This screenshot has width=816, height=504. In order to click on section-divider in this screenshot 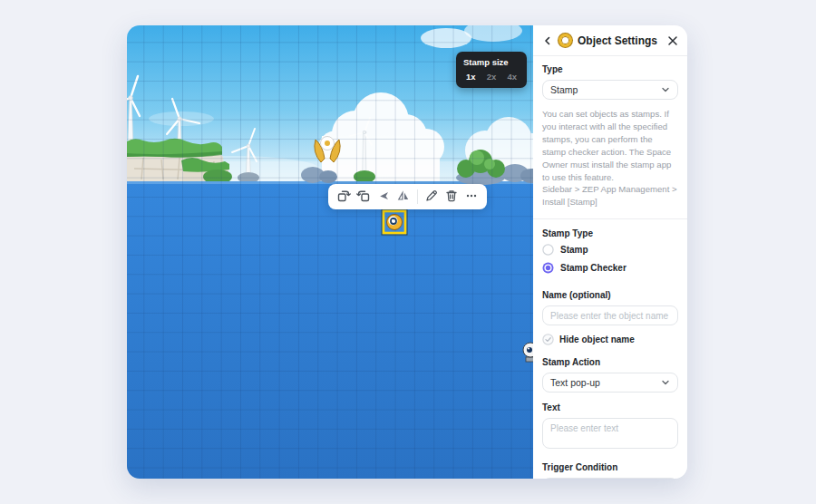, I will do `click(610, 219)`.